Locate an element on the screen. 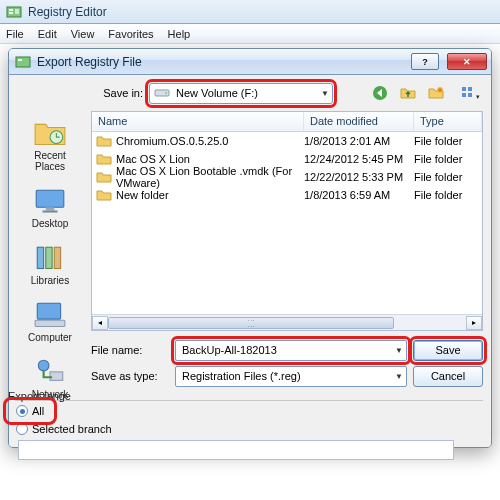  recent-icon is located at coordinates (50, 133).